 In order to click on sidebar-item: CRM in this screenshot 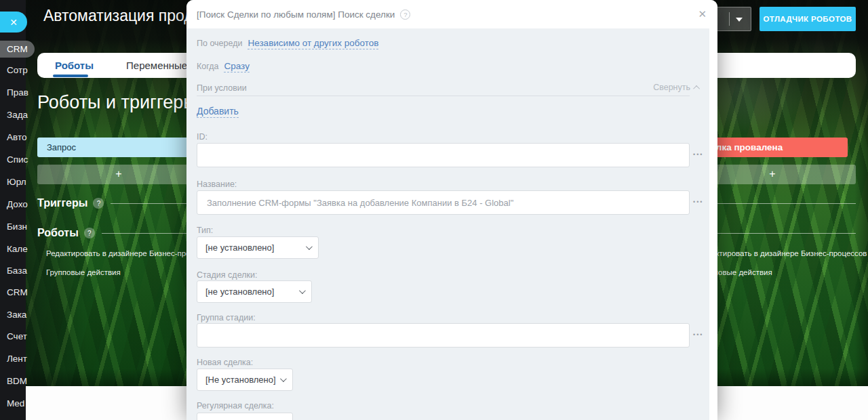, I will do `click(18, 293)`.